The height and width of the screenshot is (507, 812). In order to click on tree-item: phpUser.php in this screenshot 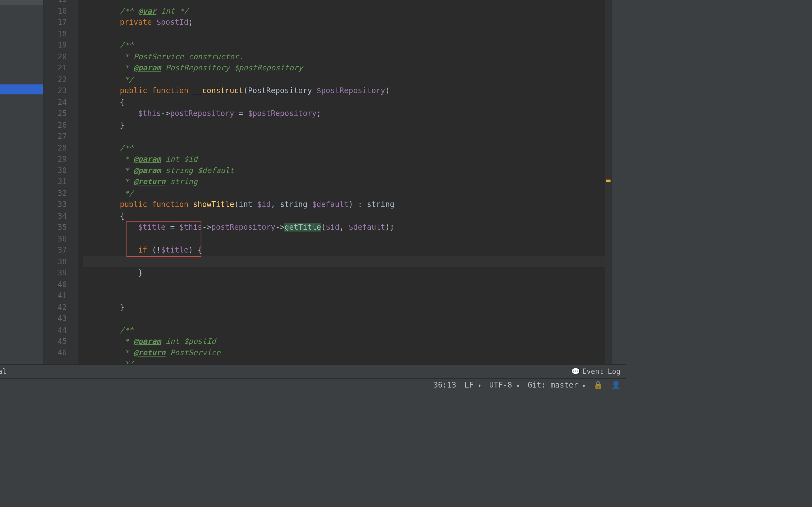, I will do `click(21, 119)`.